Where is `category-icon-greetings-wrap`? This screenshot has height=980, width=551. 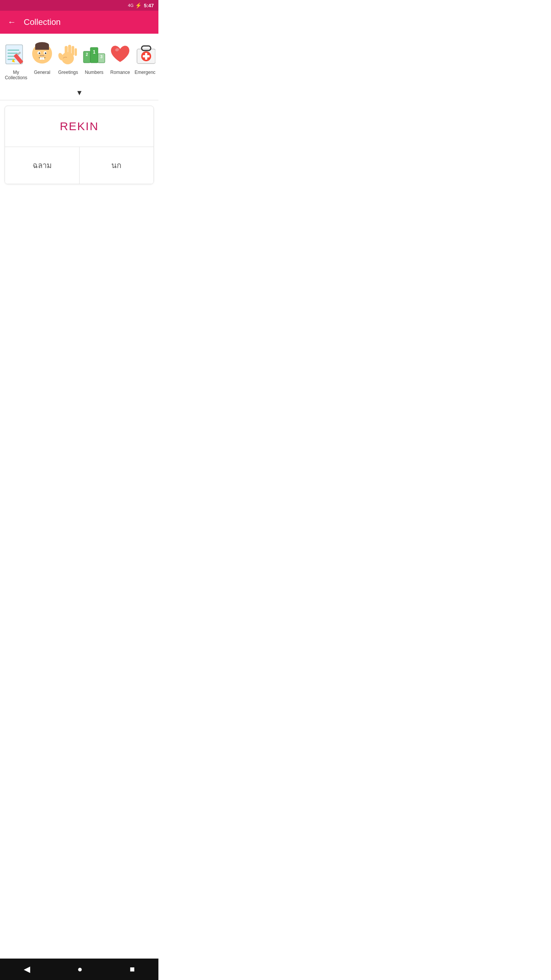 category-icon-greetings-wrap is located at coordinates (68, 54).